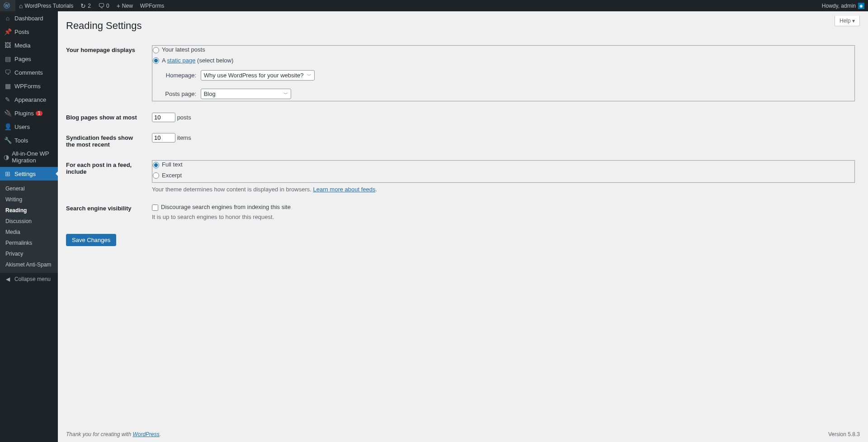 The width and height of the screenshot is (868, 442). What do you see at coordinates (8, 59) in the screenshot?
I see `pages-icon: ▤` at bounding box center [8, 59].